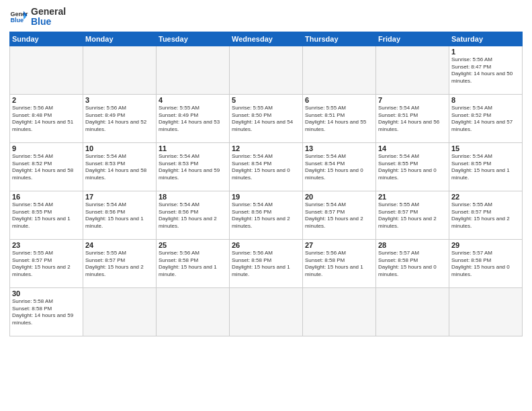  I want to click on day-info: Sunrise: 5:56 AMSunset: 8:49 PMDaylight:…, so click(120, 120).